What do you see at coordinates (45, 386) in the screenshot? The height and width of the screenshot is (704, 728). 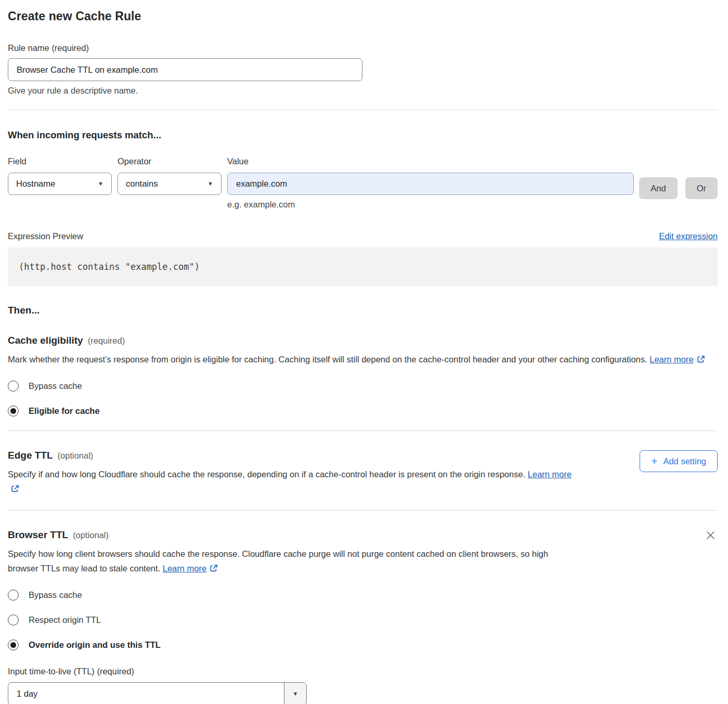 I see `radio-option-bypass-cache: Bypass cache` at bounding box center [45, 386].